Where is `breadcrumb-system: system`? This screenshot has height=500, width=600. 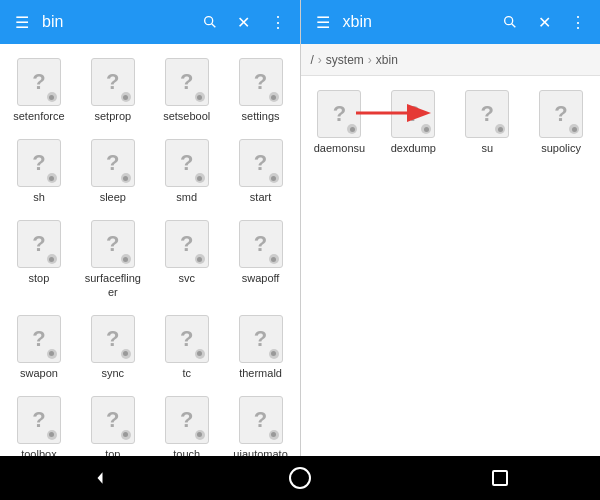 breadcrumb-system: system is located at coordinates (345, 60).